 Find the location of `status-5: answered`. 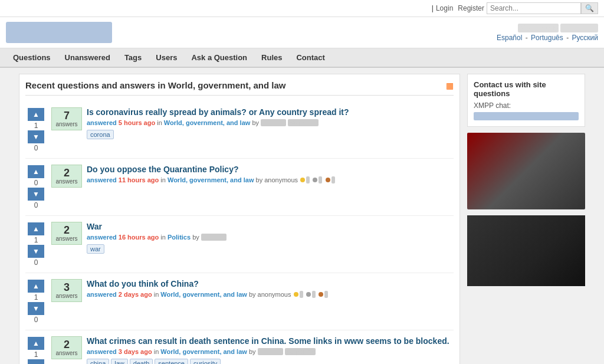

status-5: answered is located at coordinates (101, 352).